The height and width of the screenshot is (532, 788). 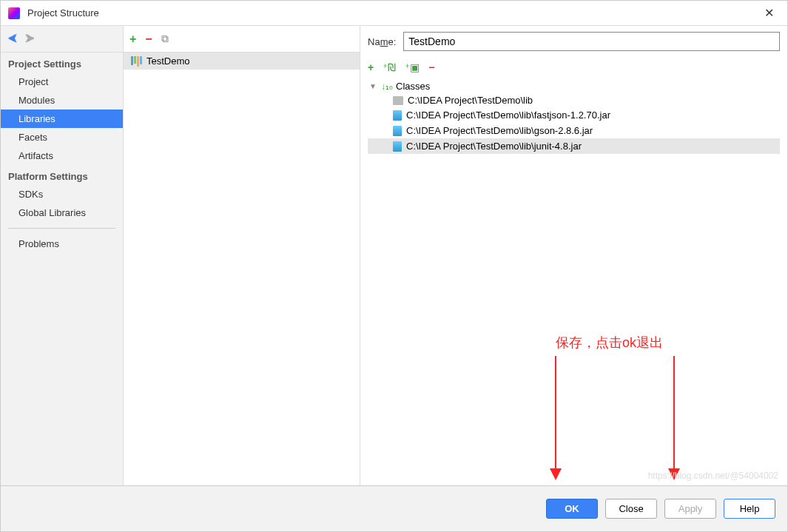 I want to click on name-row: Name:, so click(x=574, y=41).